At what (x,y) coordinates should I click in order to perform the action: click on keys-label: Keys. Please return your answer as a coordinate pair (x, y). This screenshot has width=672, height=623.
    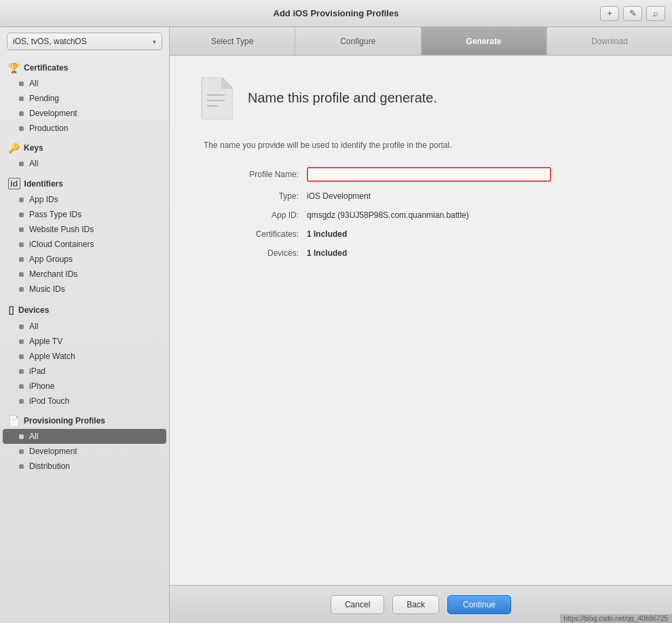
    Looking at the image, I should click on (34, 148).